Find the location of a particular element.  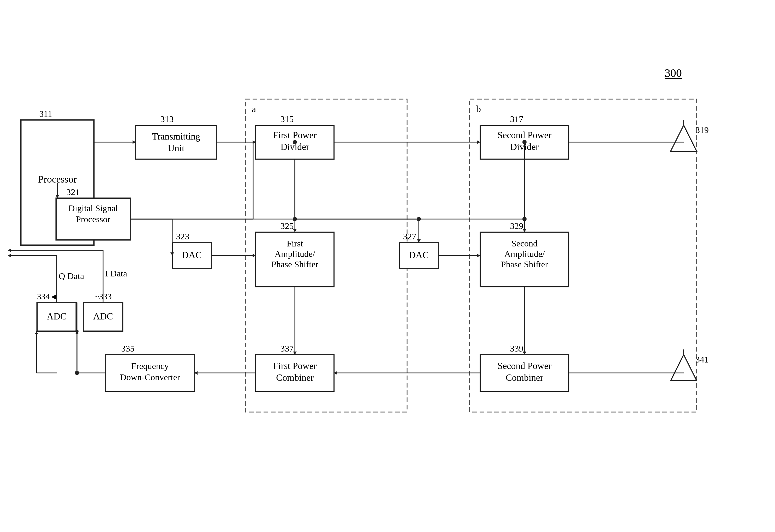

dac1-label: DAC is located at coordinates (192, 255).